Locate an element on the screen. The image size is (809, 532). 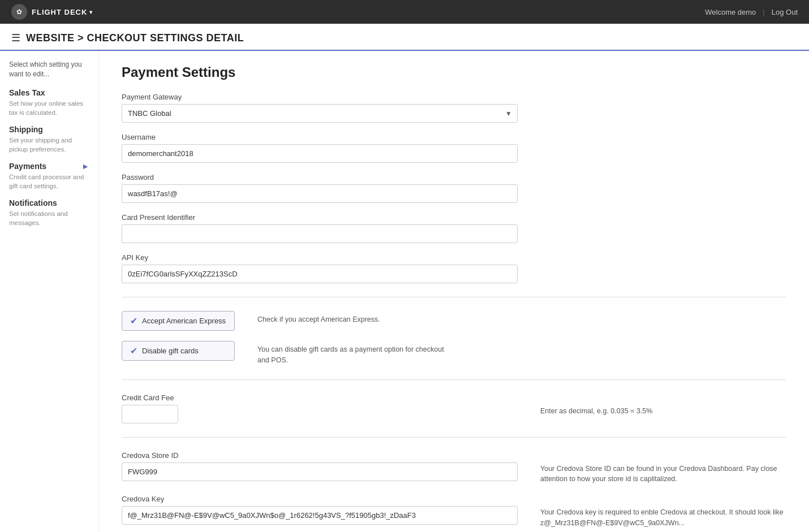
password-group: Password is located at coordinates (454, 188).